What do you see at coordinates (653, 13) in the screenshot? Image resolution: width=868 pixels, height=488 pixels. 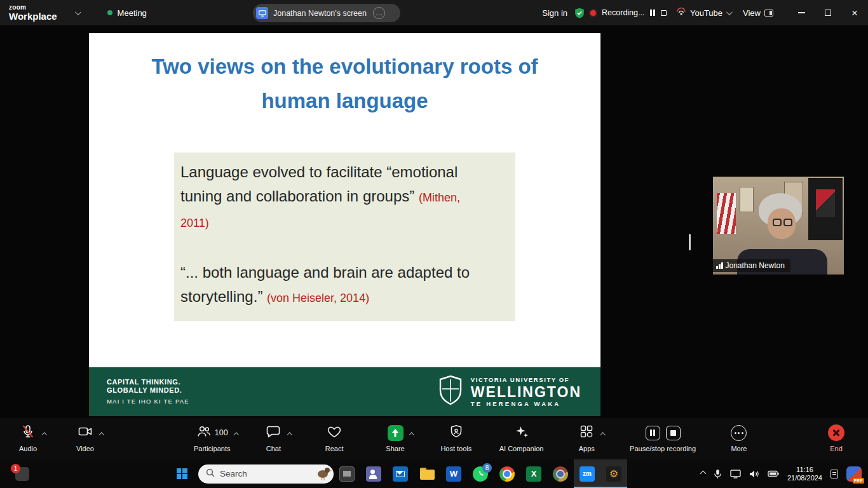 I see `pause-recording-button` at bounding box center [653, 13].